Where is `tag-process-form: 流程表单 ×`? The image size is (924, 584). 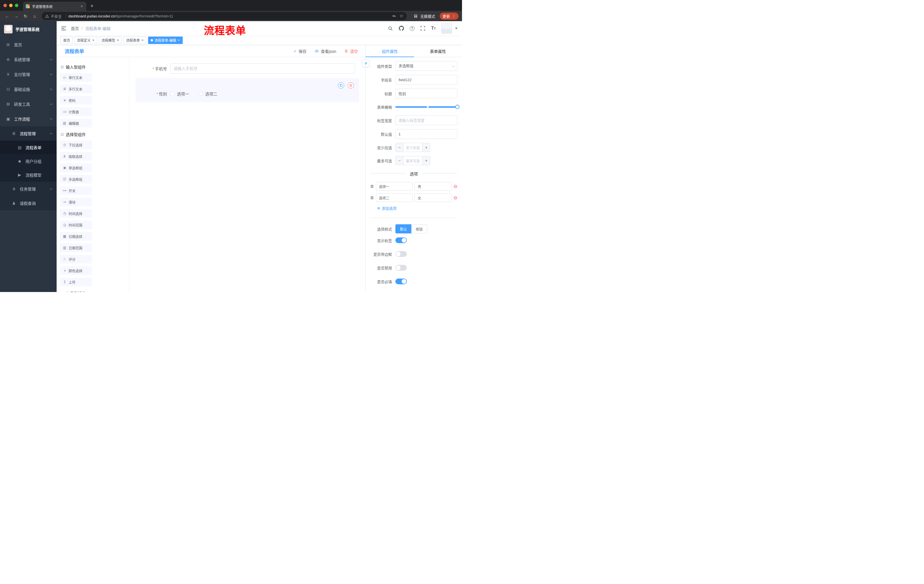
tag-process-form: 流程表单 × is located at coordinates (135, 40).